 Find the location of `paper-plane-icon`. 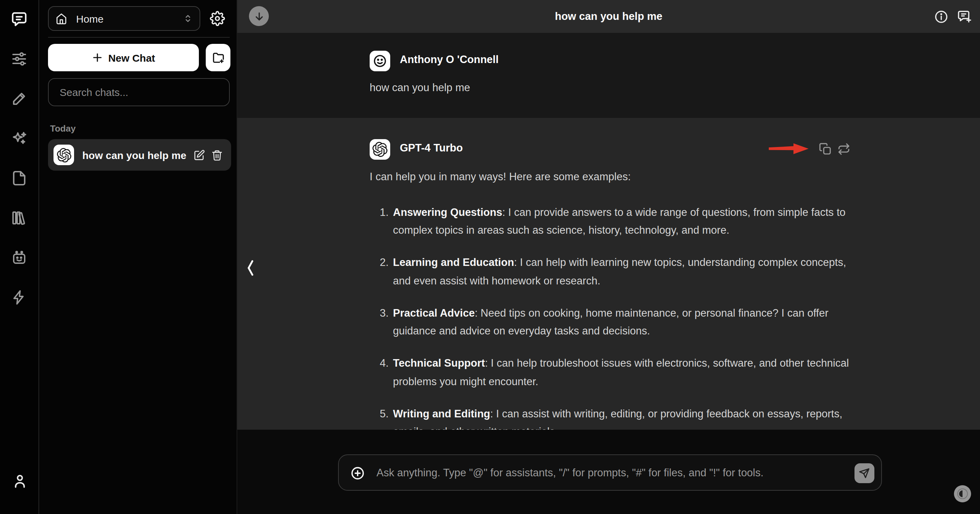

paper-plane-icon is located at coordinates (864, 473).